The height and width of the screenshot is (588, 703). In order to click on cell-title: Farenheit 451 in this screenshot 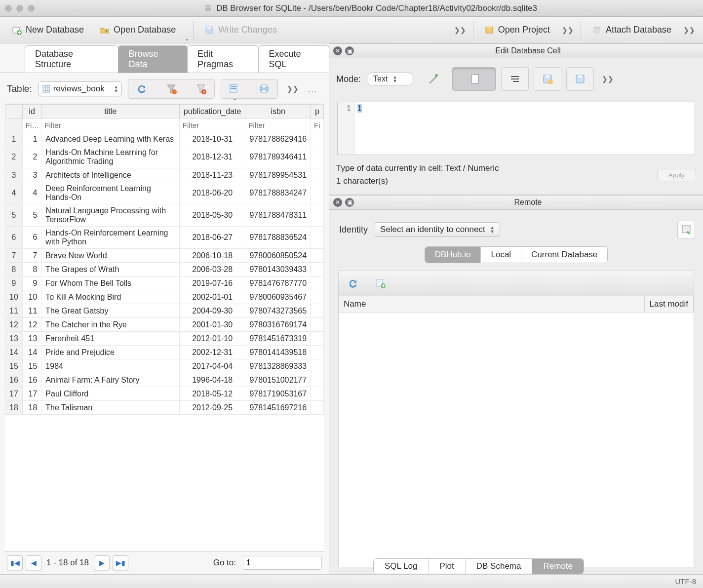, I will do `click(111, 339)`.